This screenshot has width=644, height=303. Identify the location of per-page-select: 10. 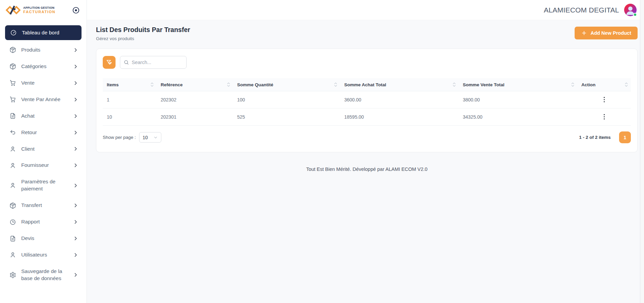
(150, 138).